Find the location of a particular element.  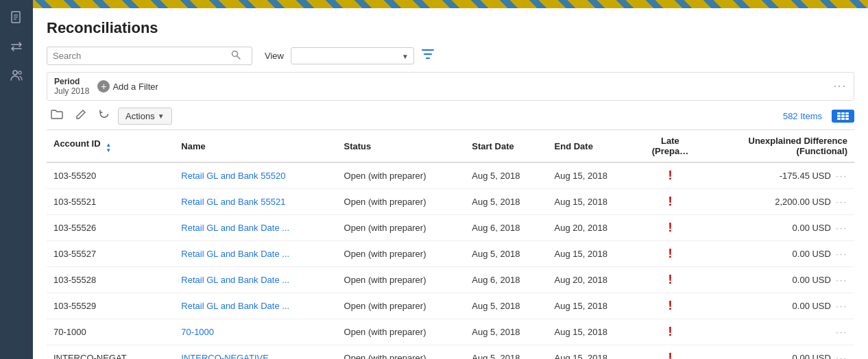

view-select is located at coordinates (352, 56).